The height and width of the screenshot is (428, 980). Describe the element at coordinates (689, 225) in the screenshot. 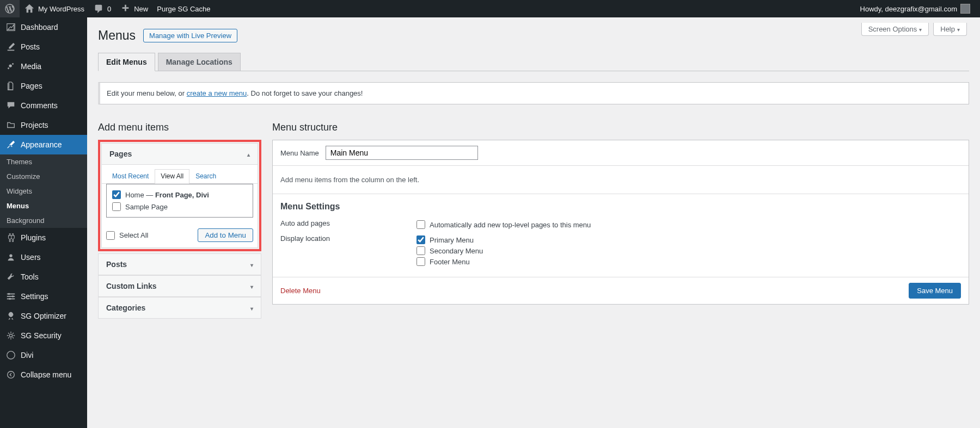

I see `auto-add-option: Automatically add new top-level pages to…` at that location.